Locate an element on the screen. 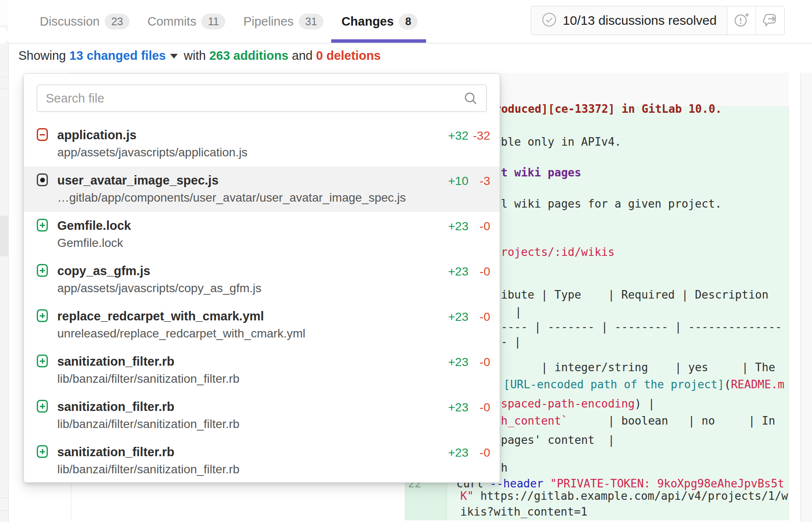 The height and width of the screenshot is (522, 812). diff-code-line: - | is located at coordinates (511, 342).